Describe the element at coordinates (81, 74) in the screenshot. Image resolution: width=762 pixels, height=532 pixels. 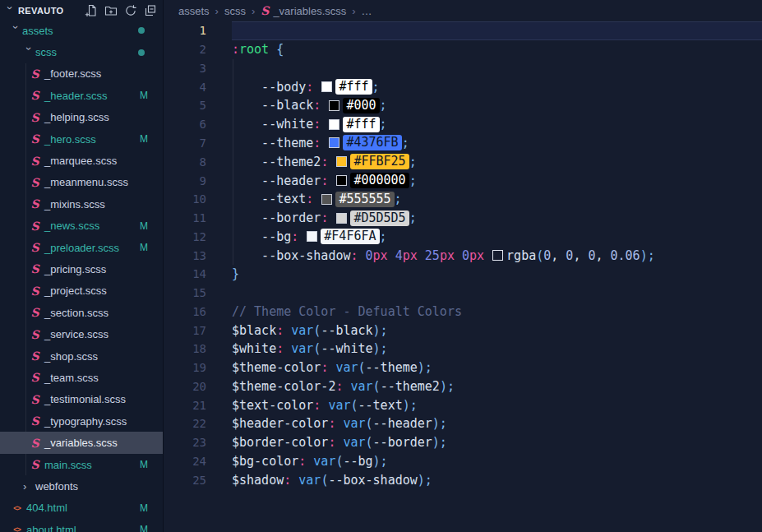
I see `tree-file-_footer.scss: S_footer.scss` at that location.